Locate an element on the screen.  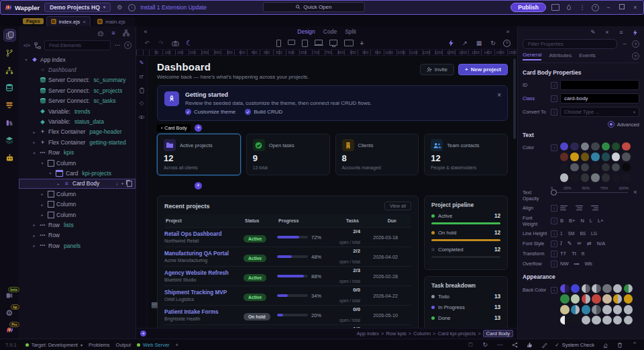
text-transform-option: tt is located at coordinates (583, 254).